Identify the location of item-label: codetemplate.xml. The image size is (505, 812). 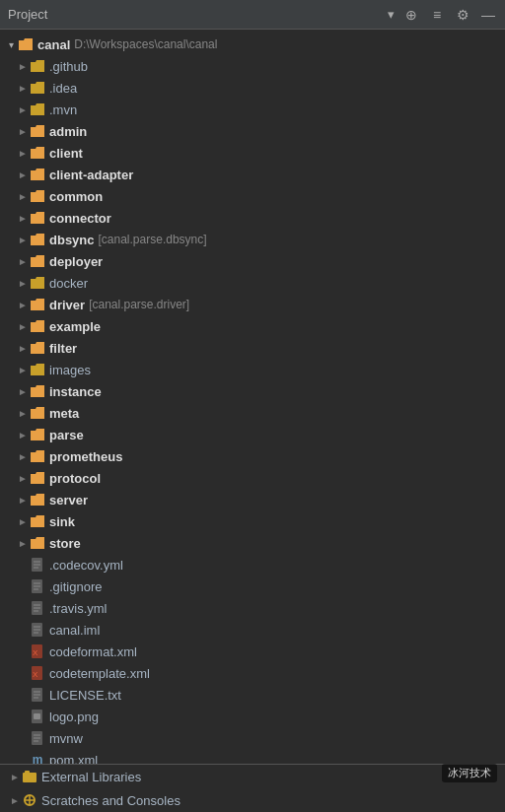
(100, 674).